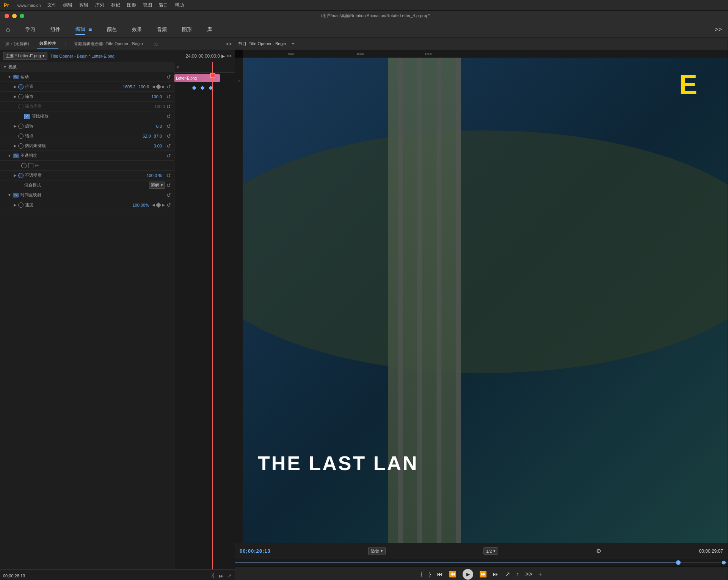  What do you see at coordinates (422, 574) in the screenshot?
I see `pb-in-point-btn: {` at bounding box center [422, 574].